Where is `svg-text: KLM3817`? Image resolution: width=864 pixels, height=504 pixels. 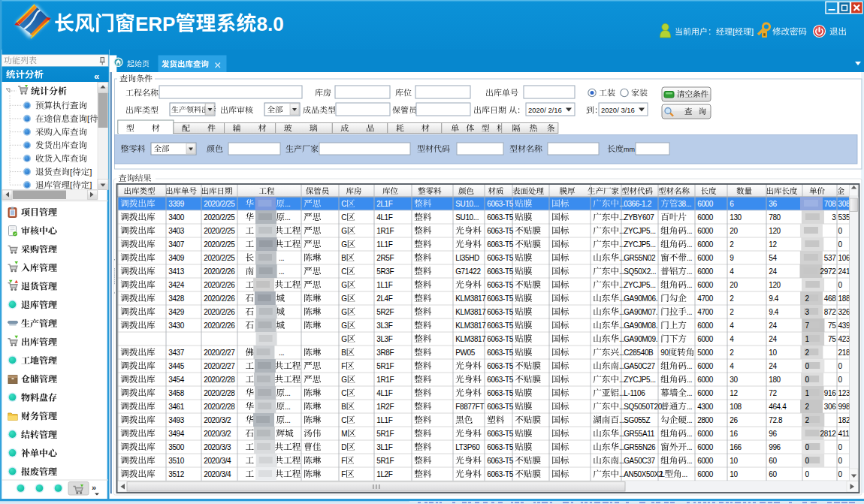 svg-text: KLM3817 is located at coordinates (470, 340).